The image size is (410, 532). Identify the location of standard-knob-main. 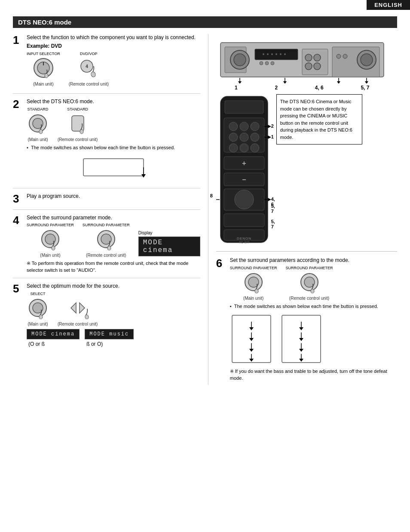
(38, 123).